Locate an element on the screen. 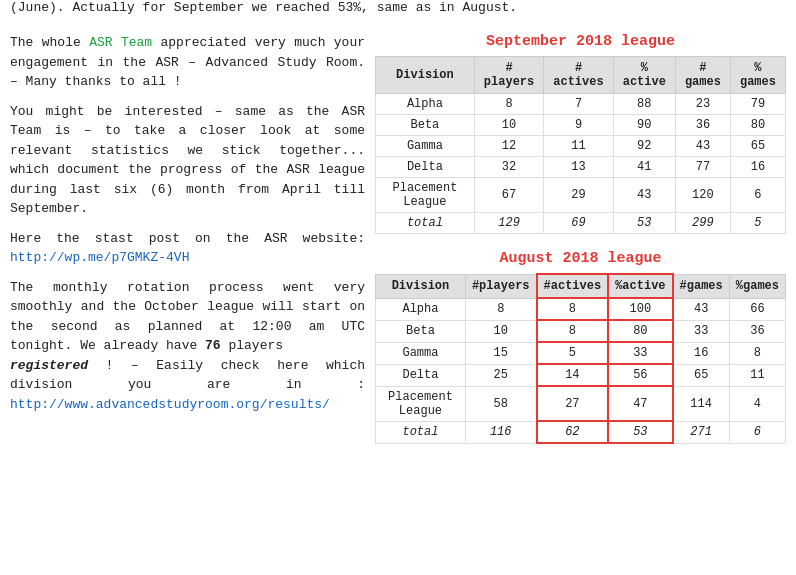 The width and height of the screenshot is (796, 575). table-cell: 15 is located at coordinates (500, 353).